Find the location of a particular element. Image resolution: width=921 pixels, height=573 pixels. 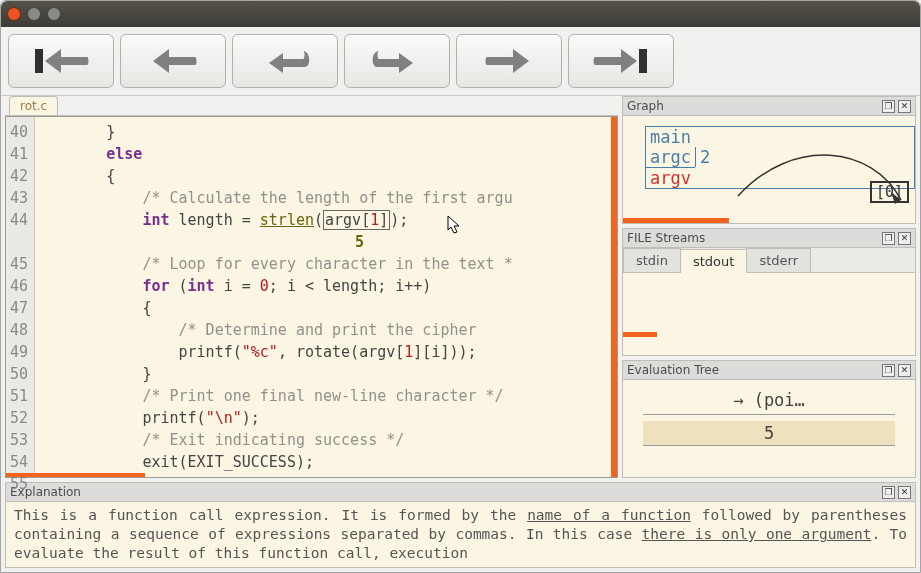

step-fwd-full-button is located at coordinates (621, 61).